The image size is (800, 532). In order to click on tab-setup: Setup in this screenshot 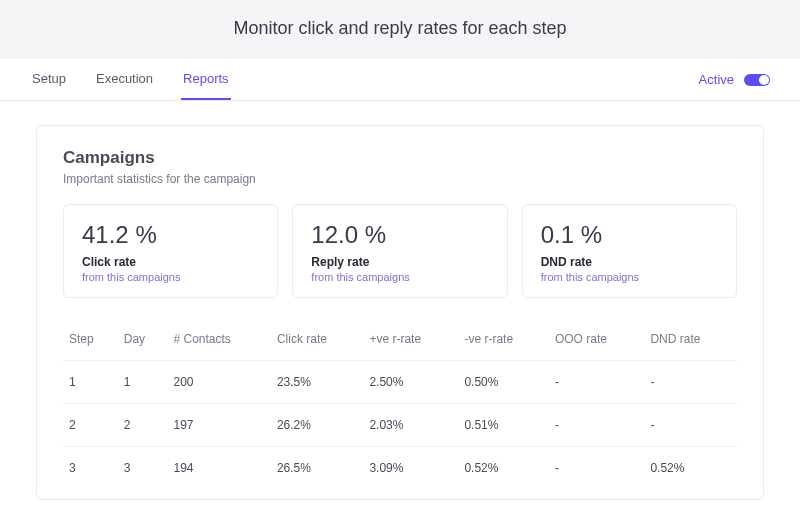, I will do `click(49, 80)`.